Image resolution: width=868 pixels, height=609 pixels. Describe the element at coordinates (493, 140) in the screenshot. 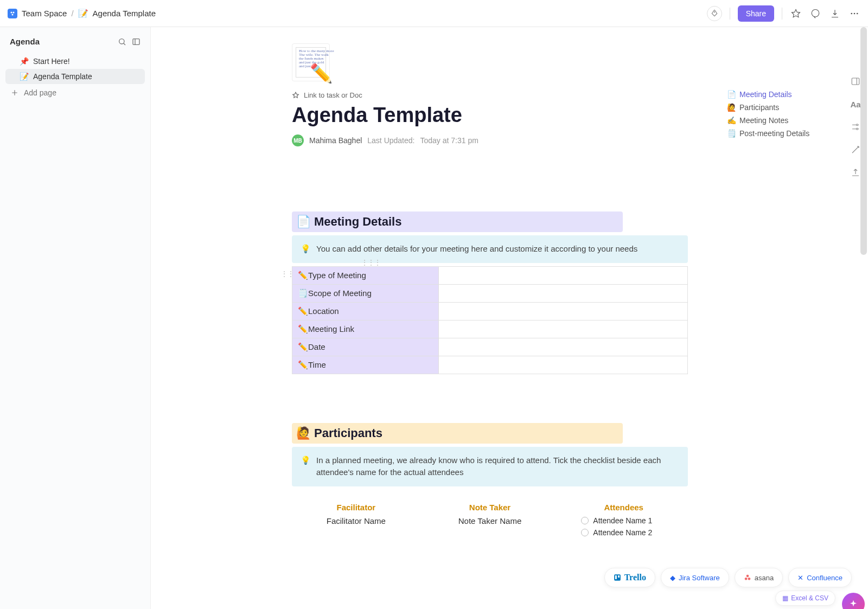

I see `byline: MB Mahima Baghel Last Updated: Today at …` at that location.